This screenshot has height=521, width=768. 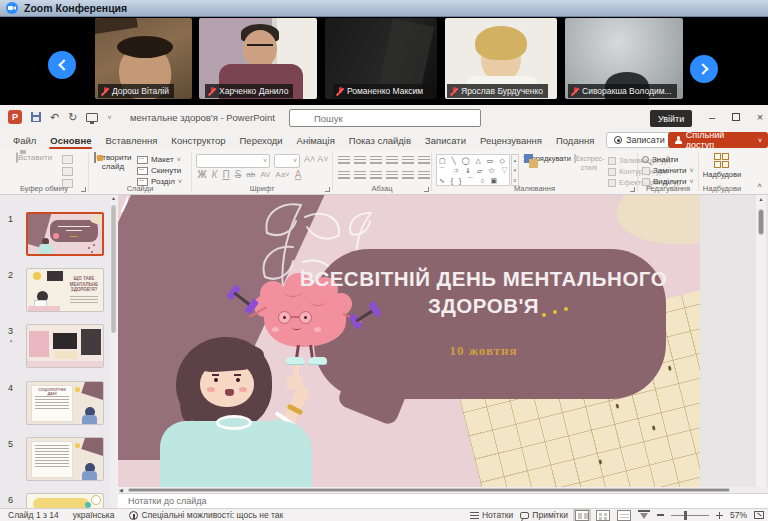 I want to click on tab-record: Записати, so click(x=446, y=140).